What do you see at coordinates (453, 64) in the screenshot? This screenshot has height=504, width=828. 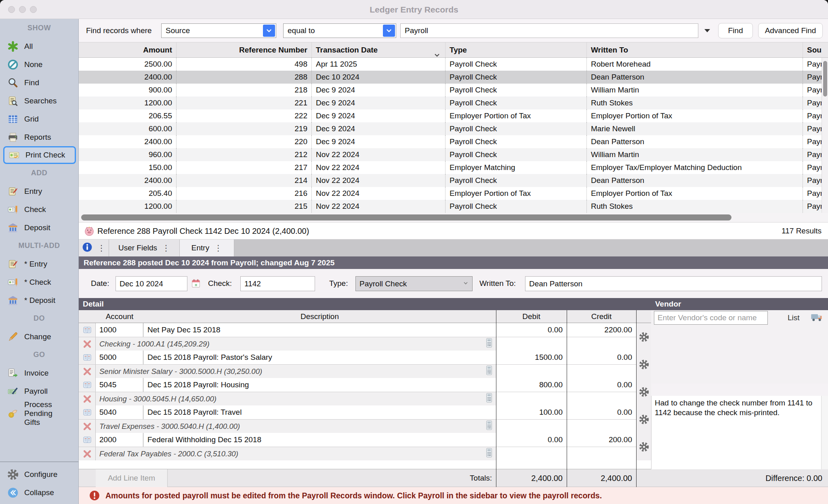 I see `table-row: 2500.00498Apr 11 2025Payroll CheckRobert…` at bounding box center [453, 64].